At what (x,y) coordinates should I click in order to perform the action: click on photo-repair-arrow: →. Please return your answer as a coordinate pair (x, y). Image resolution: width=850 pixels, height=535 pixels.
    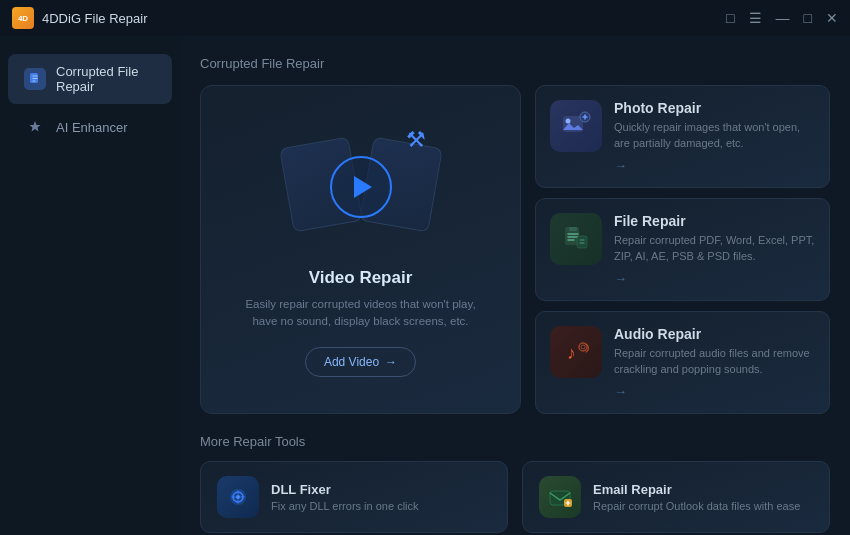
    Looking at the image, I should click on (714, 166).